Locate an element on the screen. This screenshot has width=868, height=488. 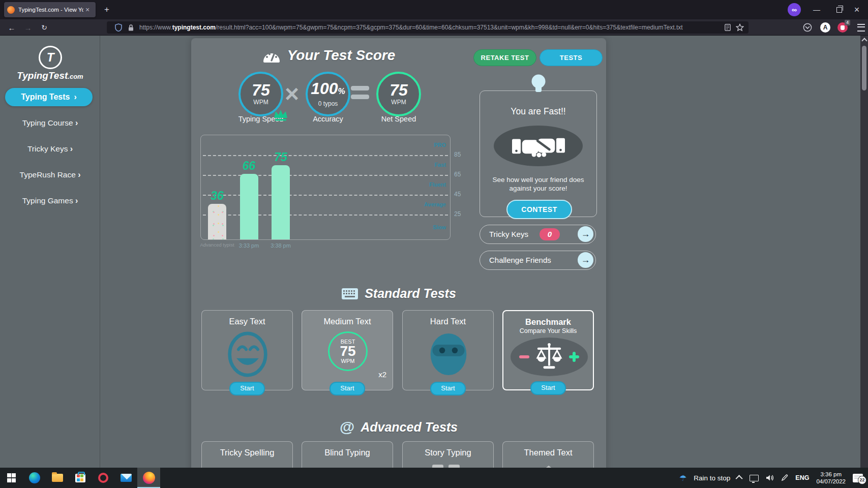
network-icon is located at coordinates (754, 478).